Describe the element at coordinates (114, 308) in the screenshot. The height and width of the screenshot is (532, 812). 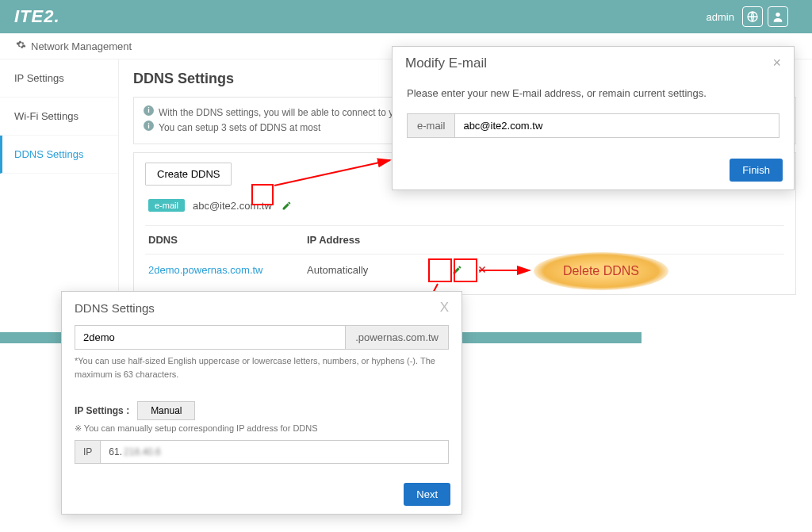
I see `ddns-popup-title: DDNS Settings` at that location.